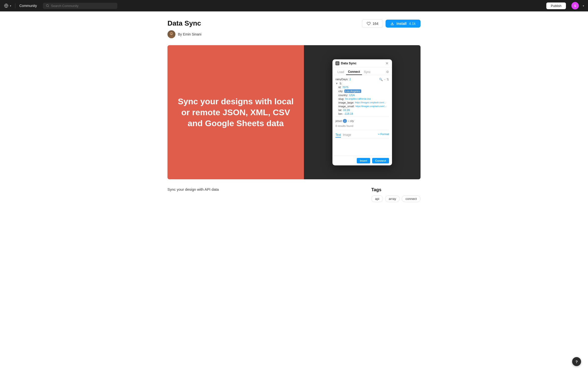  Describe the element at coordinates (367, 72) in the screenshot. I see `pw-tab-sync: Sync` at that location.